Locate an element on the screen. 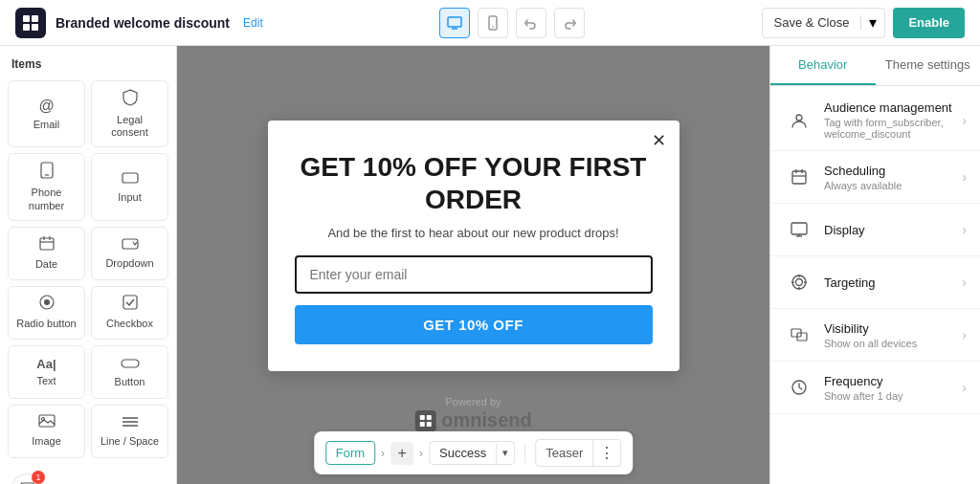 The width and height of the screenshot is (980, 484). arrow-2: › is located at coordinates (421, 453).